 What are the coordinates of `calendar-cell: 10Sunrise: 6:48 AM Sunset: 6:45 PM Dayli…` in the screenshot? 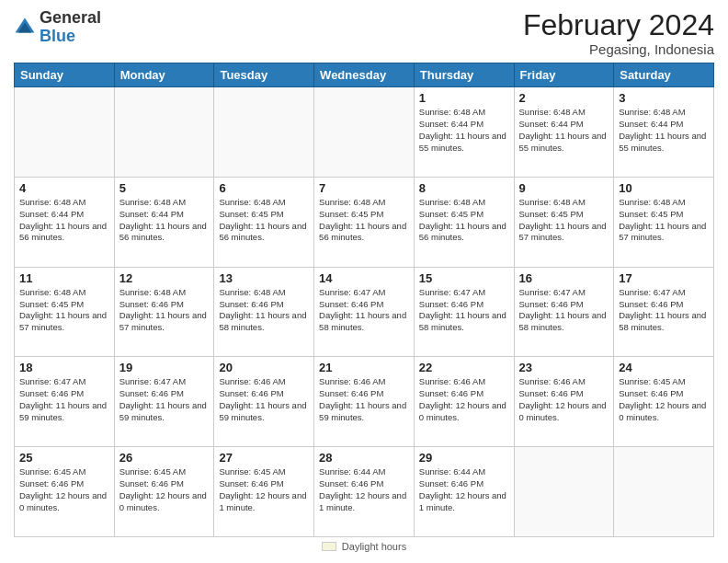 It's located at (664, 222).